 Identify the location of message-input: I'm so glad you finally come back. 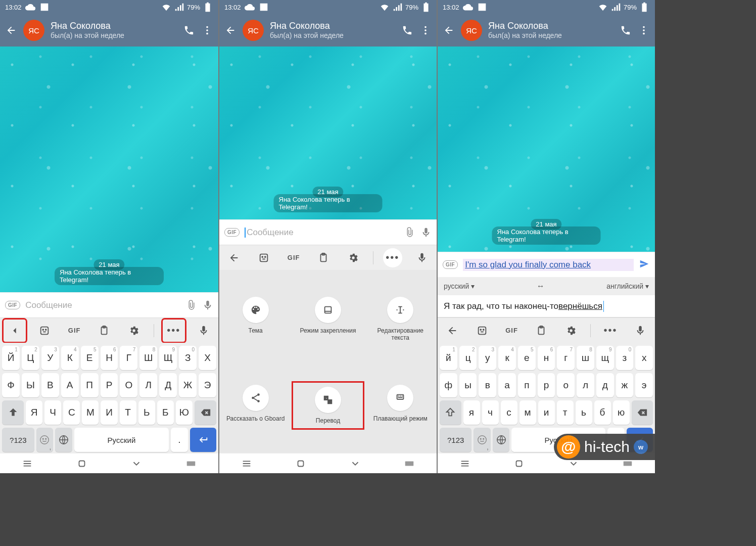
(548, 265).